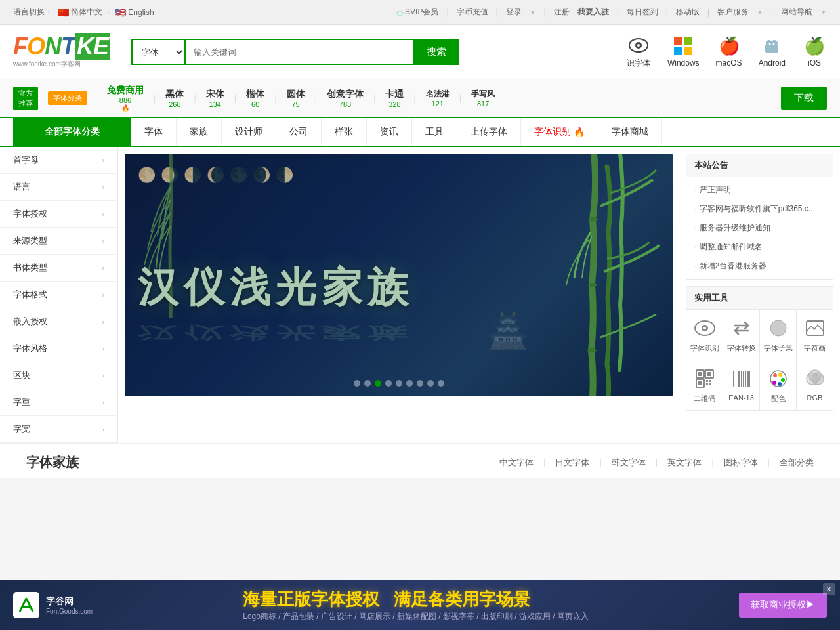 The width and height of the screenshot is (840, 630). Describe the element at coordinates (59, 403) in the screenshot. I see `sidebar-item-weight: 字重 ›` at that location.